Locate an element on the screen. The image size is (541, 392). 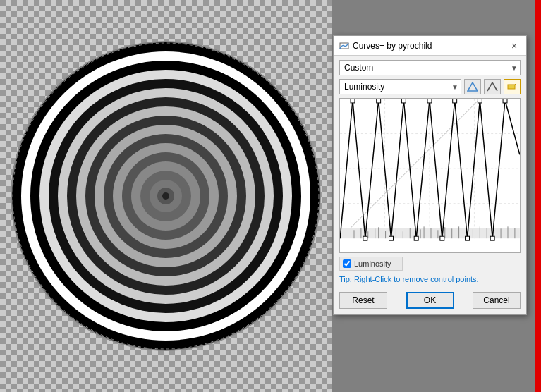
tip-text: Tip: Right-Click to remove control point… is located at coordinates (430, 279).